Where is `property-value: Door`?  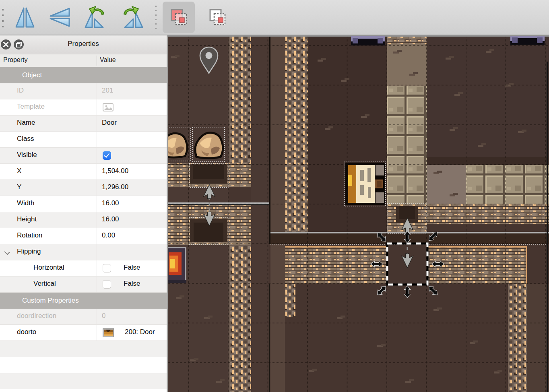
property-value: Door is located at coordinates (109, 123).